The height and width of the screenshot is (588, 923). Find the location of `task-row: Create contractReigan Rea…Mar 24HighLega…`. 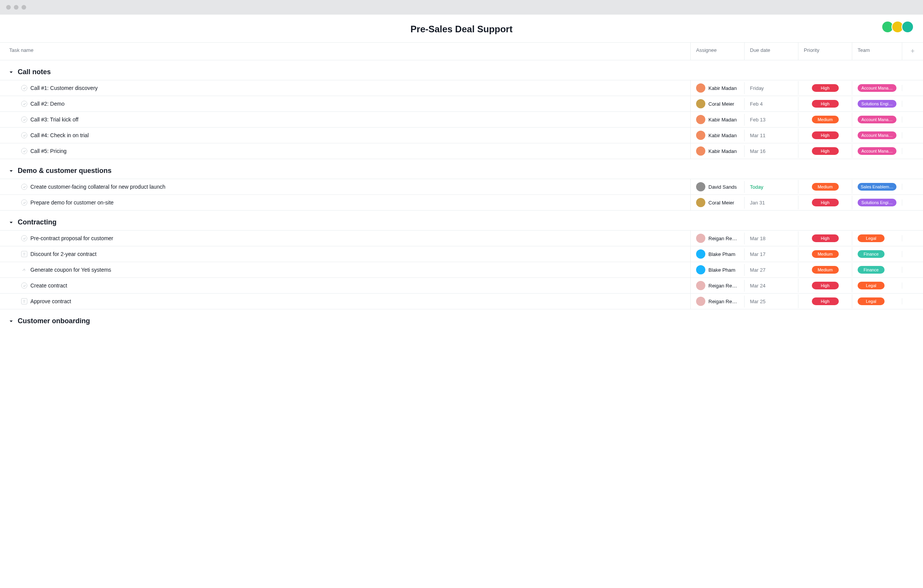

task-row: Create contractReigan Rea…Mar 24HighLega… is located at coordinates (462, 285).